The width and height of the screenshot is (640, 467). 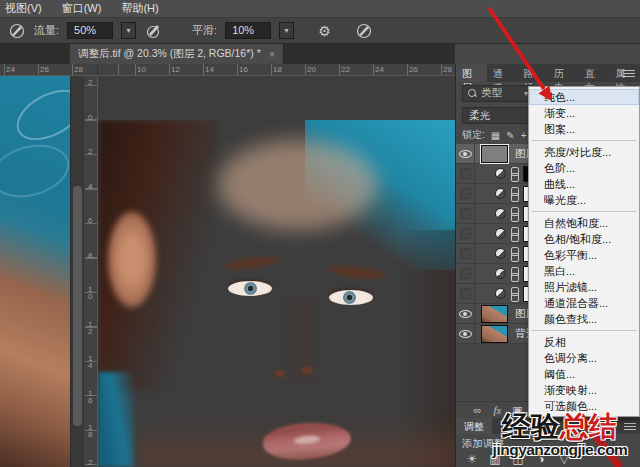 What do you see at coordinates (564, 459) in the screenshot?
I see `vibrance-icon: ▽` at bounding box center [564, 459].